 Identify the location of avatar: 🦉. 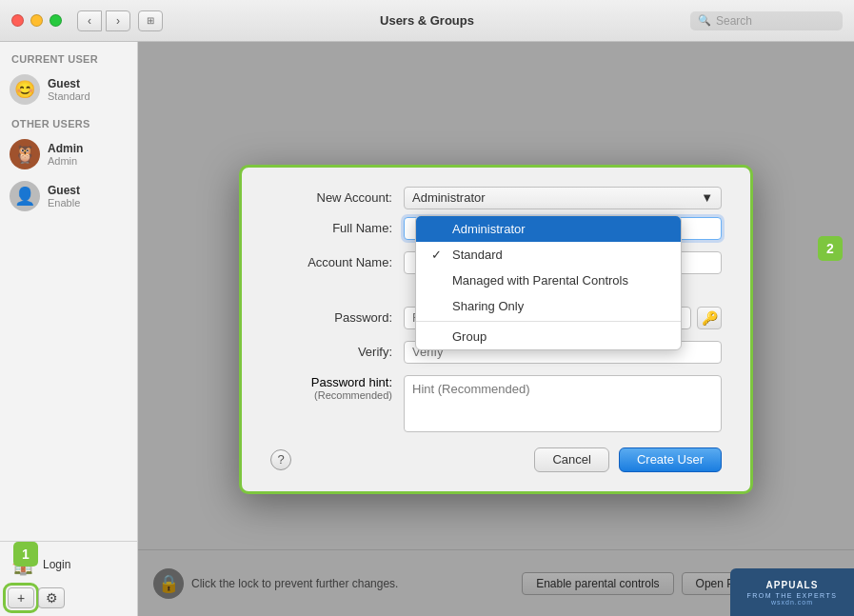
(25, 154).